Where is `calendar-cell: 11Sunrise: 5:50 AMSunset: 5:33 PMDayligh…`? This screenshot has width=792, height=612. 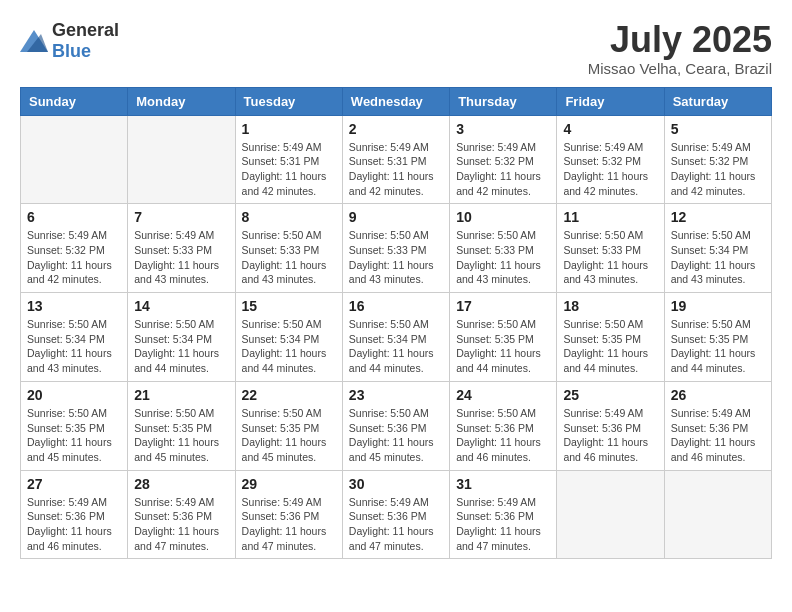 calendar-cell: 11Sunrise: 5:50 AMSunset: 5:33 PMDayligh… is located at coordinates (610, 248).